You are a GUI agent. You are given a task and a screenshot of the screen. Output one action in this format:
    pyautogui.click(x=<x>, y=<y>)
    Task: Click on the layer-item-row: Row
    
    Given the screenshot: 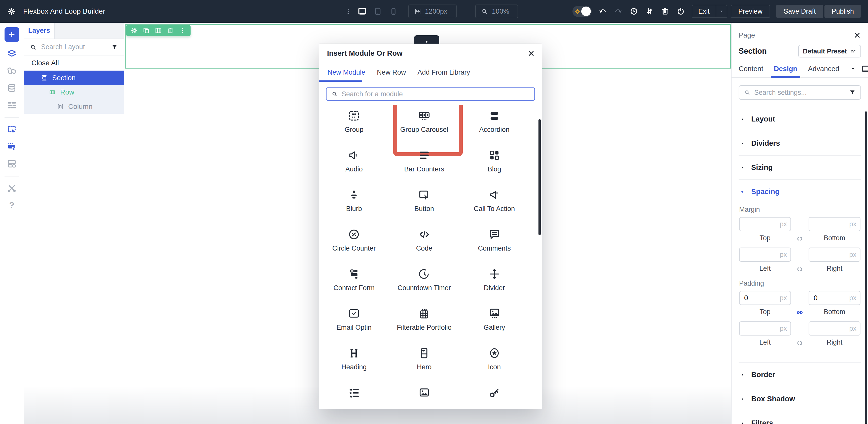 What is the action you would take?
    pyautogui.click(x=74, y=92)
    